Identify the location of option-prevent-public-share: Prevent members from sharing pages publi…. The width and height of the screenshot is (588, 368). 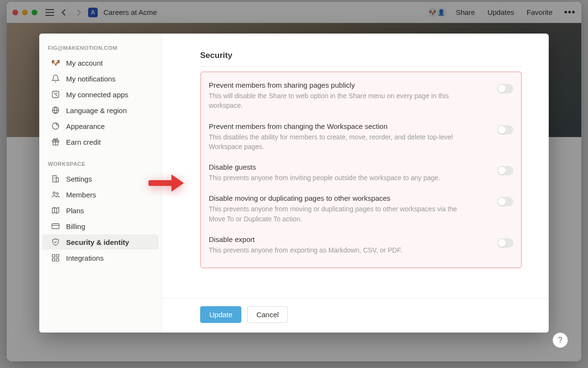
(361, 96).